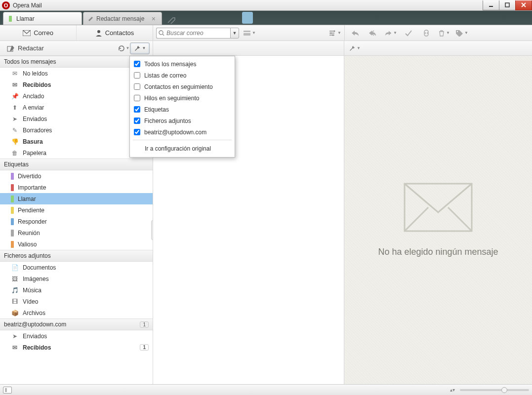 This screenshot has width=532, height=395. What do you see at coordinates (38, 33) in the screenshot?
I see `mail-button: Correo` at bounding box center [38, 33].